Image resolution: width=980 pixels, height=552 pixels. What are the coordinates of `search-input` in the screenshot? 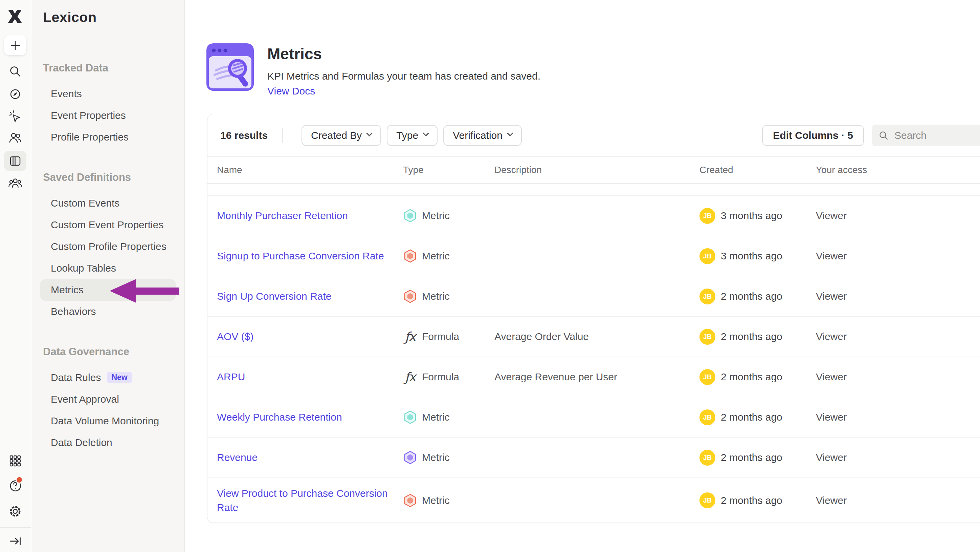 It's located at (935, 136).